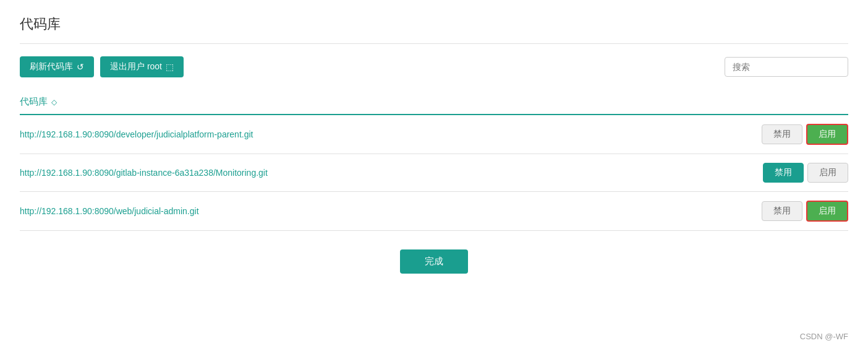  Describe the element at coordinates (434, 24) in the screenshot. I see `page-title: 代码库` at that location.